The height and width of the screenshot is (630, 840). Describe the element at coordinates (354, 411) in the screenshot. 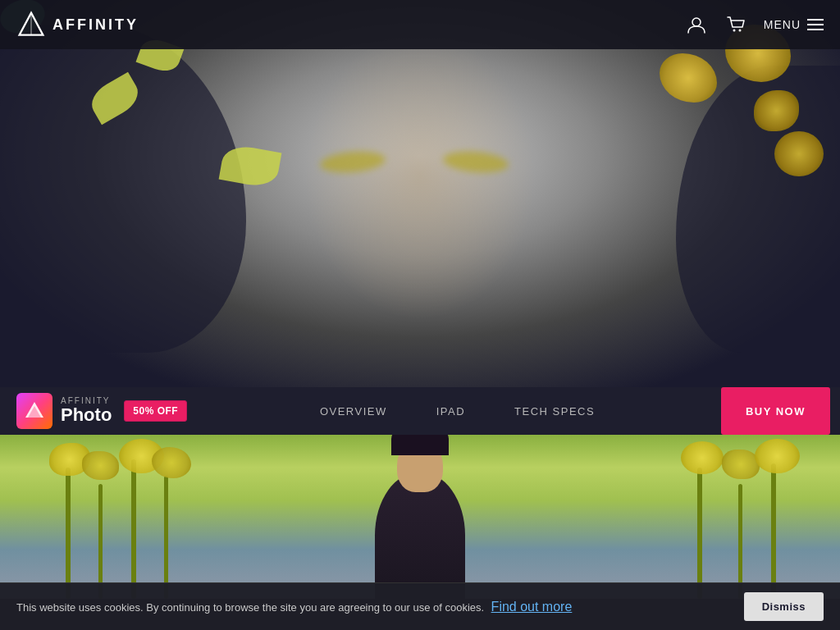

I see `subnav-overview: OVERVIEW` at that location.